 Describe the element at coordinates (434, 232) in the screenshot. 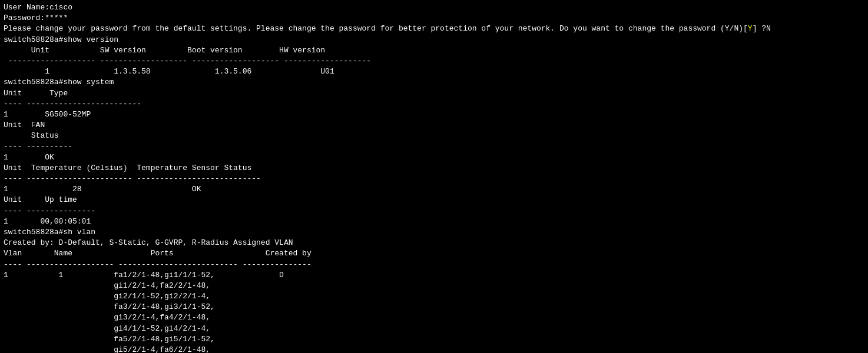

I see `sh-vlan-cmd: switch58828a#sh vlan` at that location.